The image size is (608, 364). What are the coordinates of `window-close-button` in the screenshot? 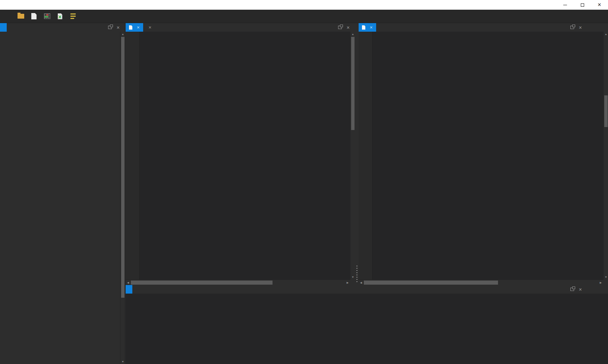 It's located at (599, 5).